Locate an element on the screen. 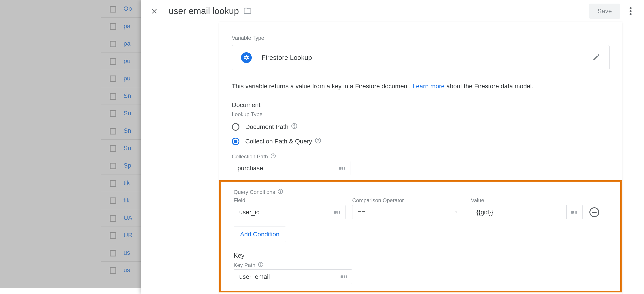  key-path-label: Key Path is located at coordinates (420, 265).